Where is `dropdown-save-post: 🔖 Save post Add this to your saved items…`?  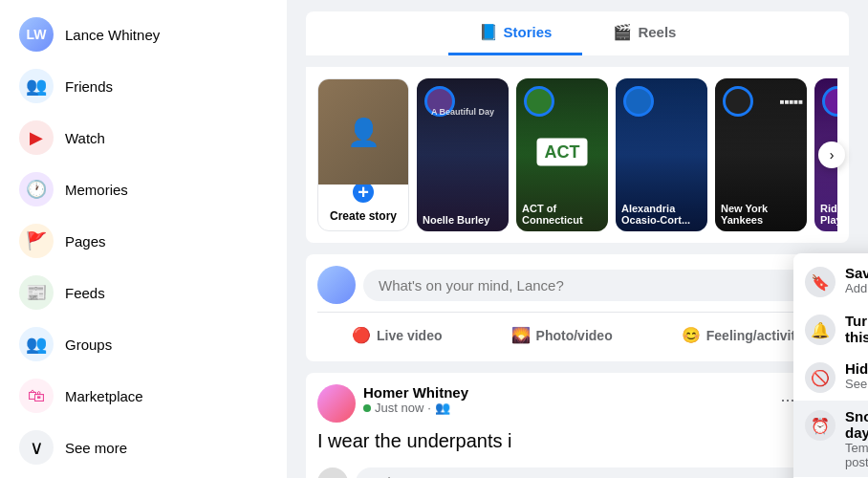
dropdown-save-post: 🔖 Save post Add this to your saved items… is located at coordinates (831, 281).